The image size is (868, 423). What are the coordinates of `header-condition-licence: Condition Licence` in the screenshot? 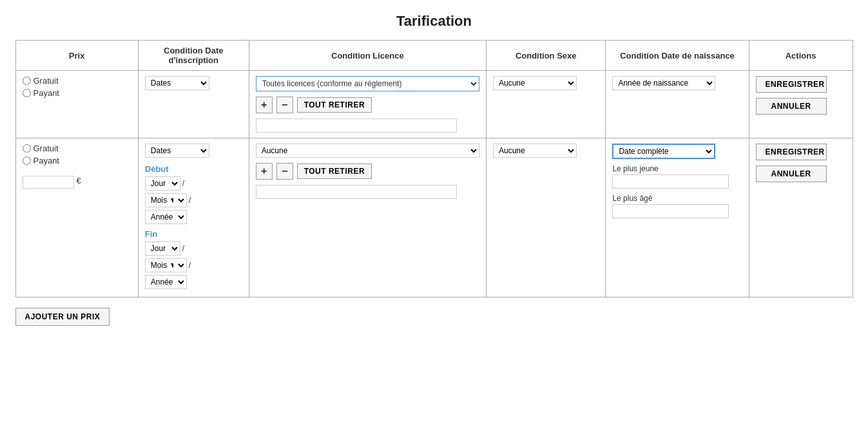 It's located at (367, 55).